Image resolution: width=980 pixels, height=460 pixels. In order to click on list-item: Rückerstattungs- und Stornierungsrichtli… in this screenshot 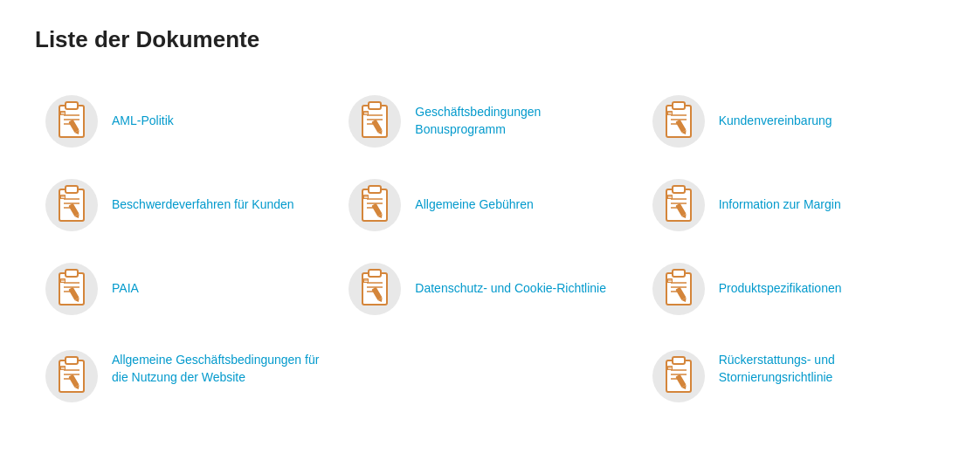, I will do `click(793, 374)`.